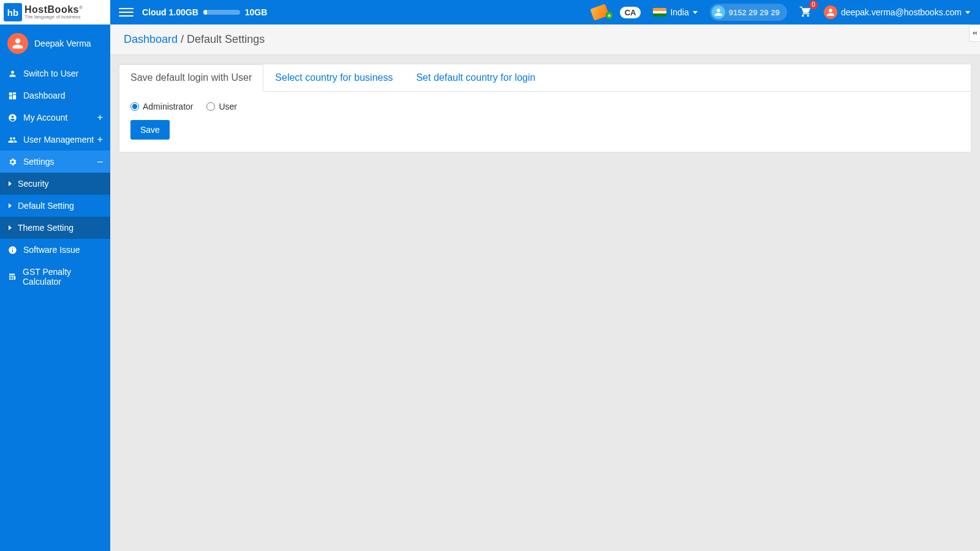  I want to click on ca-badge: CA, so click(631, 12).